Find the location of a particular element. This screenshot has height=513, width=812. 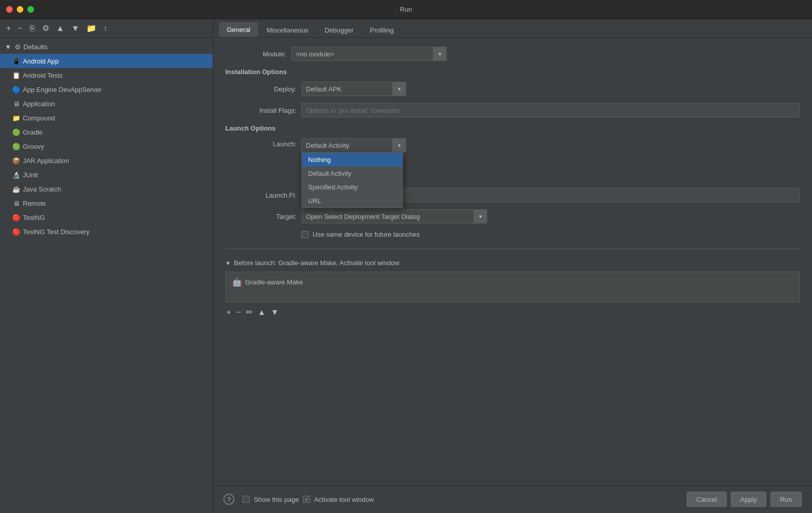

sidebar-item-label: Android Tests is located at coordinates (43, 75).